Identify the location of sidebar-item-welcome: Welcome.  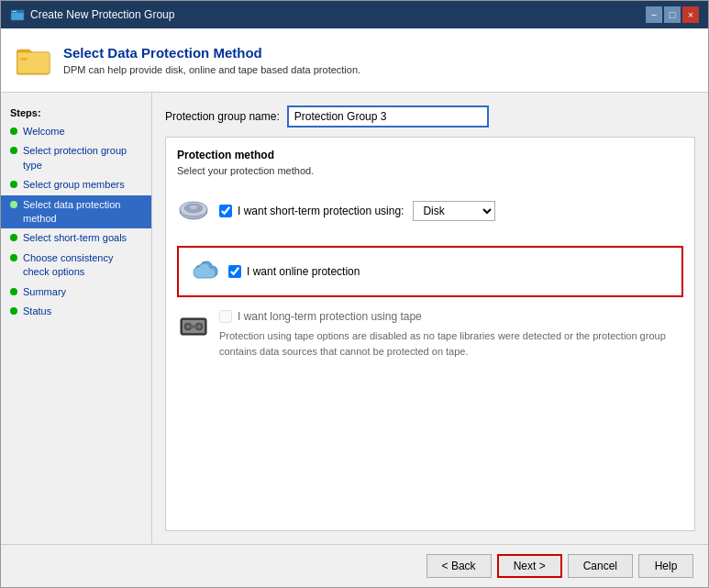
(76, 132).